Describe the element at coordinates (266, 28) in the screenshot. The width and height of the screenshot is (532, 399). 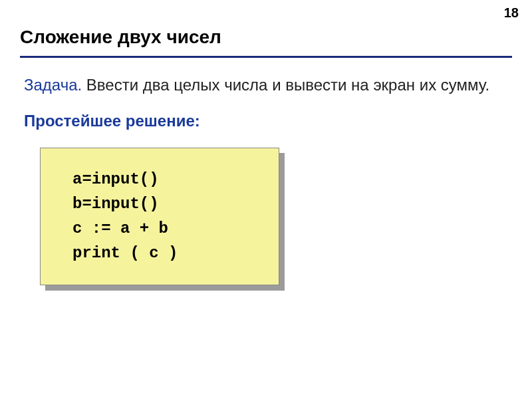
I see `slide-title: Сложение двух чисел` at that location.